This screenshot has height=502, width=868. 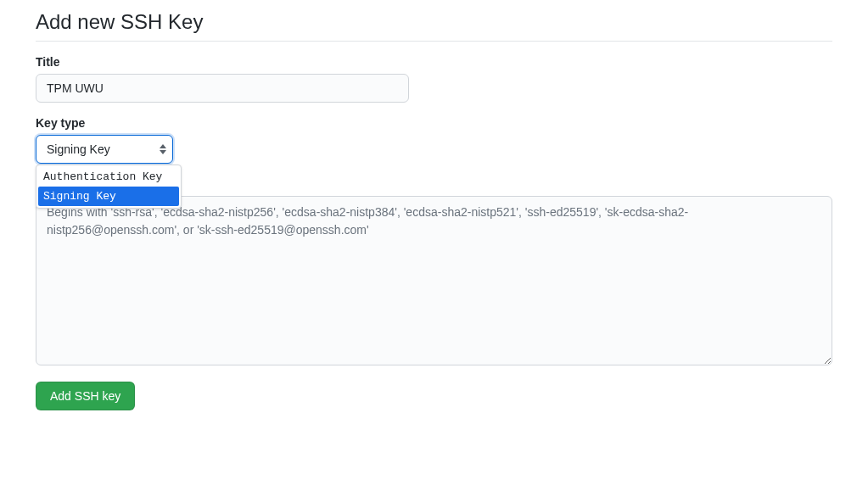 What do you see at coordinates (109, 187) in the screenshot?
I see `key-type-dropdown: Authentication Key Signing Key` at bounding box center [109, 187].